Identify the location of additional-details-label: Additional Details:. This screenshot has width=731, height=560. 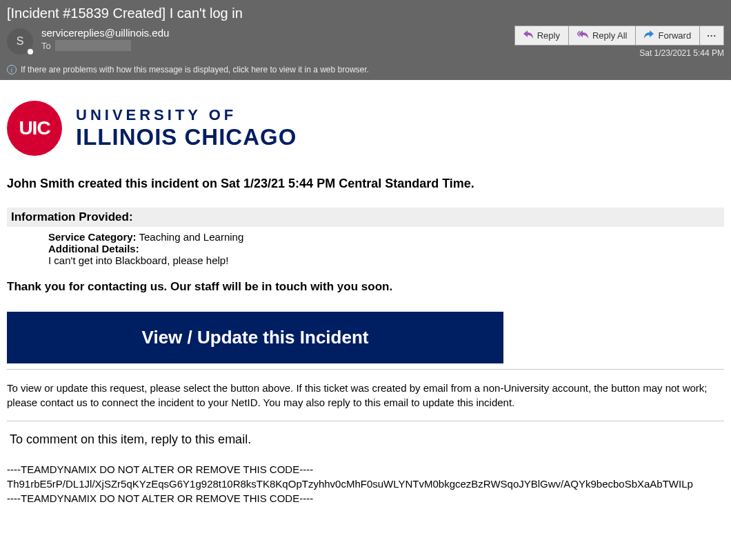
(94, 248).